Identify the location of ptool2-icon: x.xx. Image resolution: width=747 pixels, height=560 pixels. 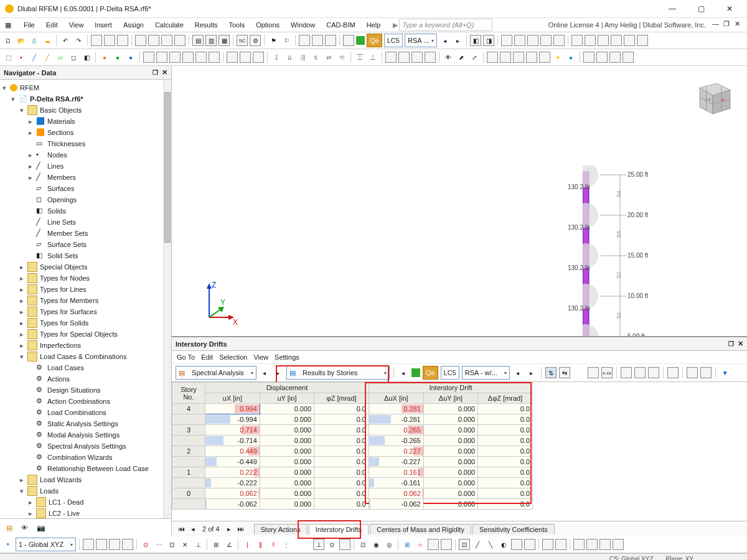
(607, 373).